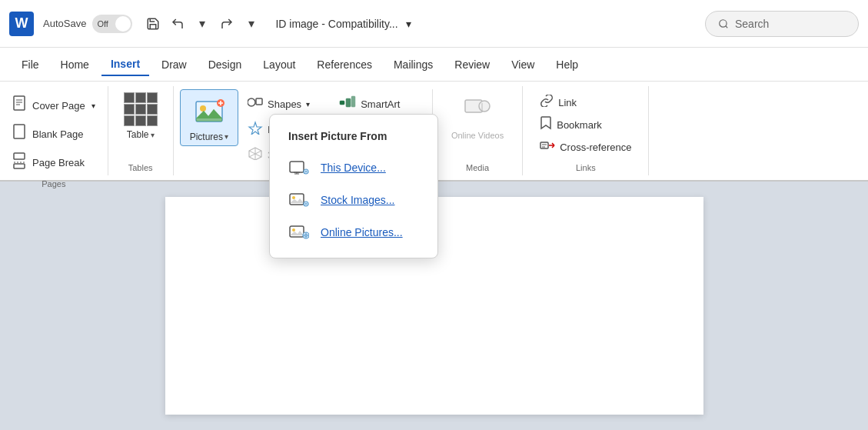  Describe the element at coordinates (225, 65) in the screenshot. I see `menu-design: Design` at that location.